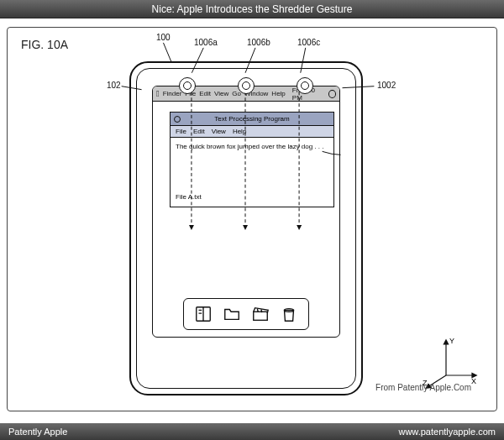 Image resolution: width=504 pixels, height=440 pixels. What do you see at coordinates (206, 42) in the screenshot?
I see `ref-1006a: 1006a` at bounding box center [206, 42].